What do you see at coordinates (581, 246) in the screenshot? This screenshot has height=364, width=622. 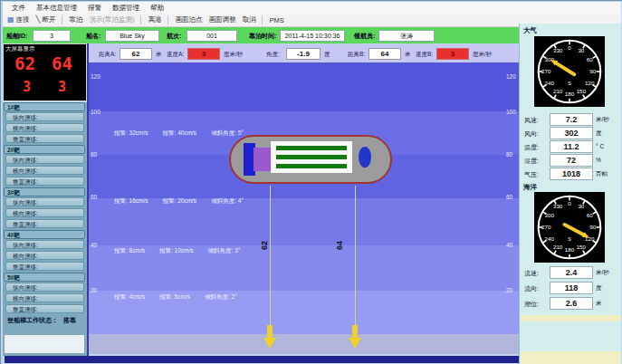 I see `gauge-tick-label: 150` at bounding box center [581, 246].